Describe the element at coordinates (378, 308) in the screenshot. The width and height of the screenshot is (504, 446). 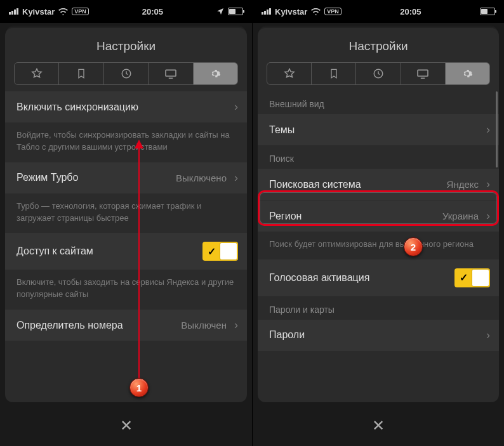
I see `section-passwords: Пароли и карты` at that location.